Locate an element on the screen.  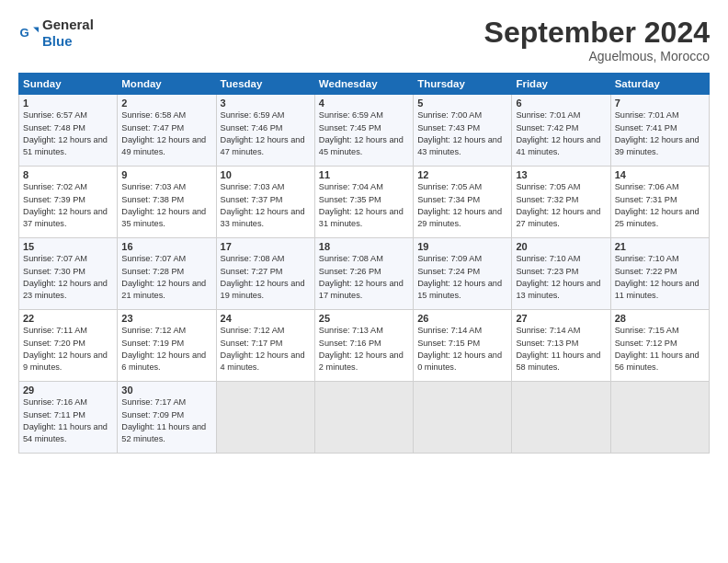
calendar-cell: 20Sunrise: 7:10 AMSunset: 7:23 PMDayligh… is located at coordinates (561, 274).